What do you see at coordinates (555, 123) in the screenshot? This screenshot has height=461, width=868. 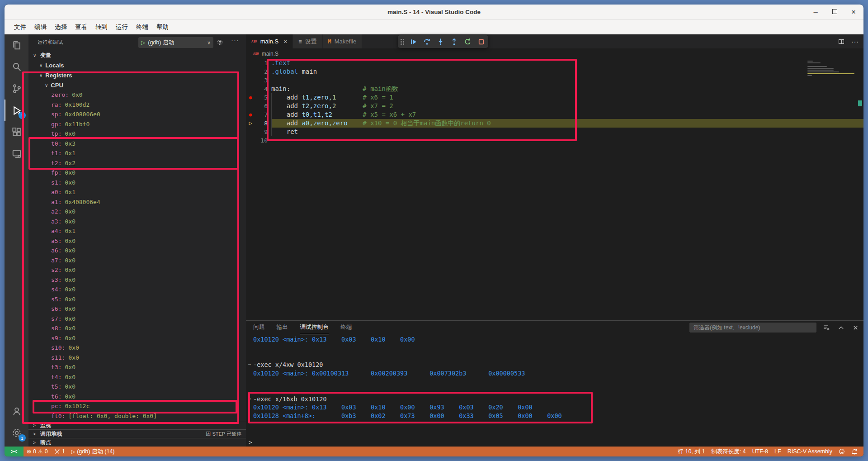 I see `code-line: ▷8 add a0,zero,zero # x10 = 0 相当于main函数中…` at bounding box center [555, 123].